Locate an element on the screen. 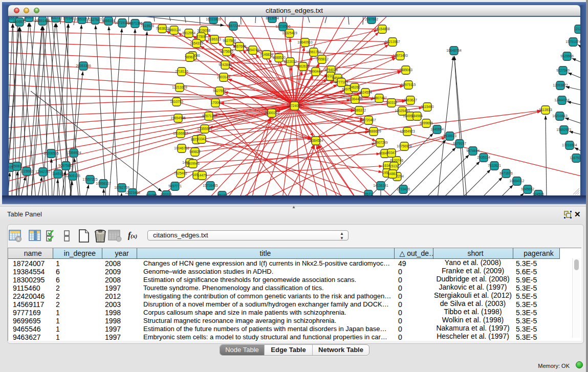 The width and height of the screenshot is (588, 372). svg-text: 25061 is located at coordinates (17, 166).